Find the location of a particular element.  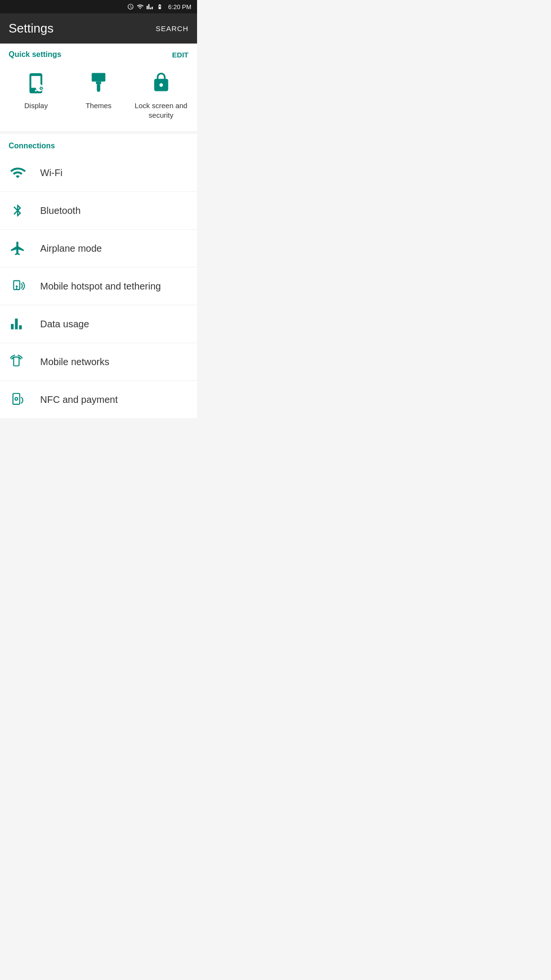

themes-icon is located at coordinates (99, 83).